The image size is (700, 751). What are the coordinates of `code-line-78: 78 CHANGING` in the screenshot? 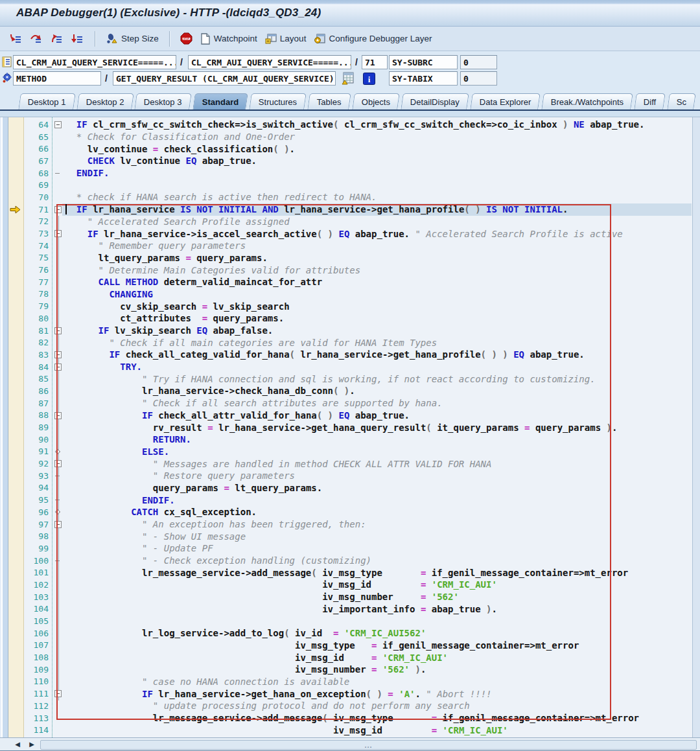 It's located at (346, 294).